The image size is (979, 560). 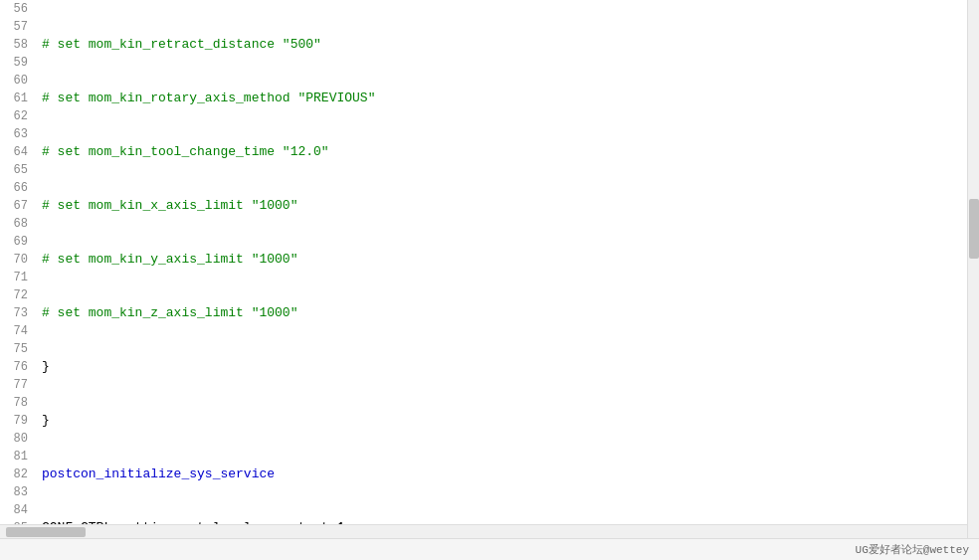 I want to click on h-scrollbar-thumb, so click(x=46, y=532).